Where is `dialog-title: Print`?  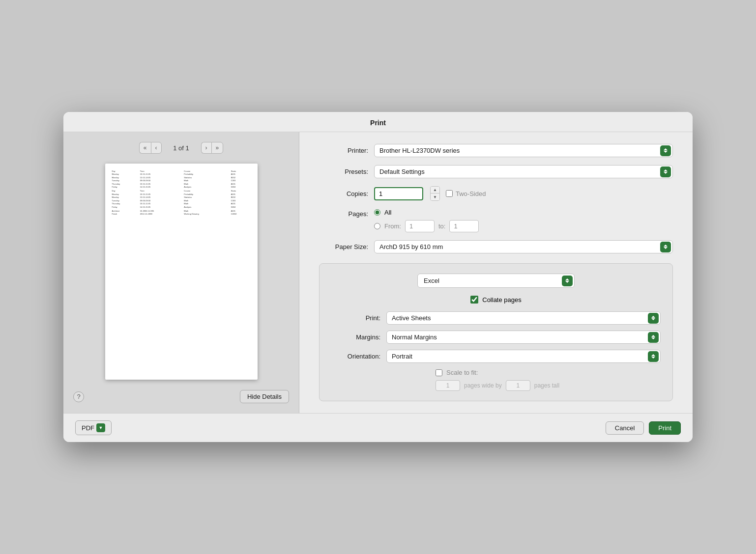
dialog-title: Print is located at coordinates (378, 122).